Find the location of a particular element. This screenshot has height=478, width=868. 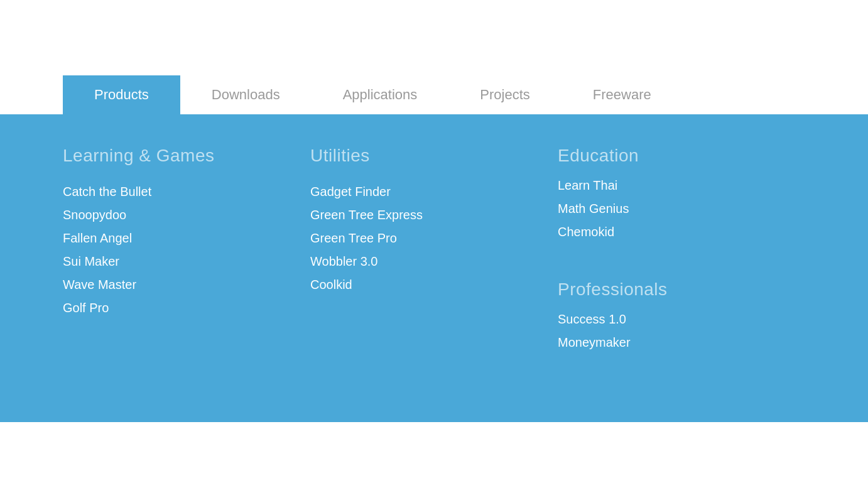

list-item: Green Tree Express is located at coordinates (434, 215).